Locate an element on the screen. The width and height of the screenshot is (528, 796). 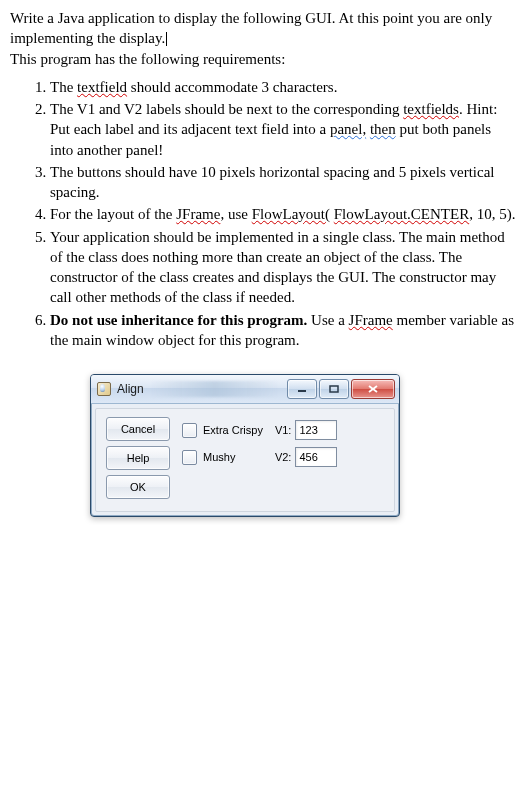
req-2-f: then is located at coordinates (383, 129).